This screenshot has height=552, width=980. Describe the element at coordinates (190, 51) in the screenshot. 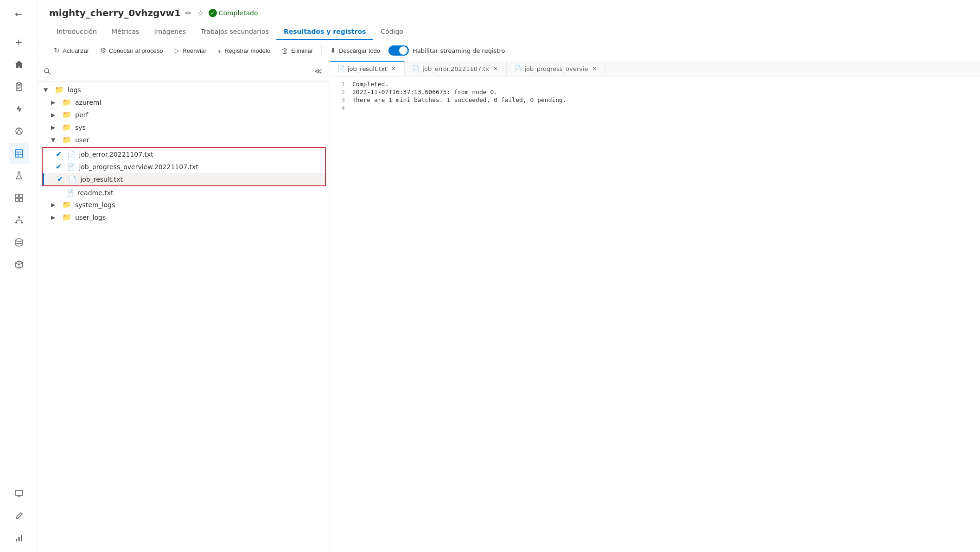

I see `reenviar-btn: ▷ Reenviar` at that location.